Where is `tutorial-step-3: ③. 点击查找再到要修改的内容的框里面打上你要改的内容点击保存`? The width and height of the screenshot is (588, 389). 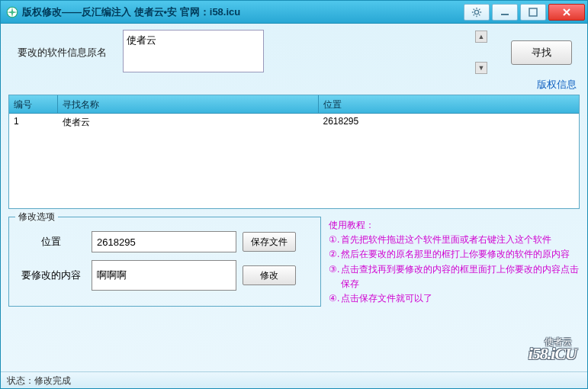
tutorial-step-3: ③. 点击查找再到要修改的内容的框里面打上你要改的内容点击保存 is located at coordinates (455, 277).